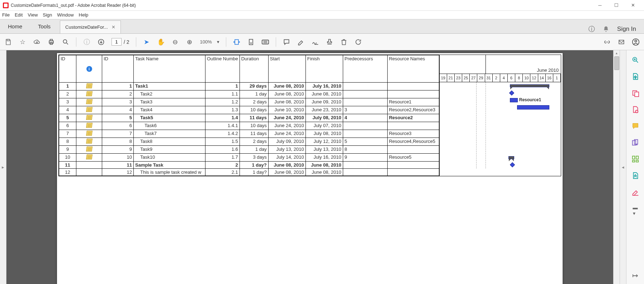 Image resolution: width=644 pixels, height=284 pixels. Describe the element at coordinates (68, 118) in the screenshot. I see `cell: 5` at that location.